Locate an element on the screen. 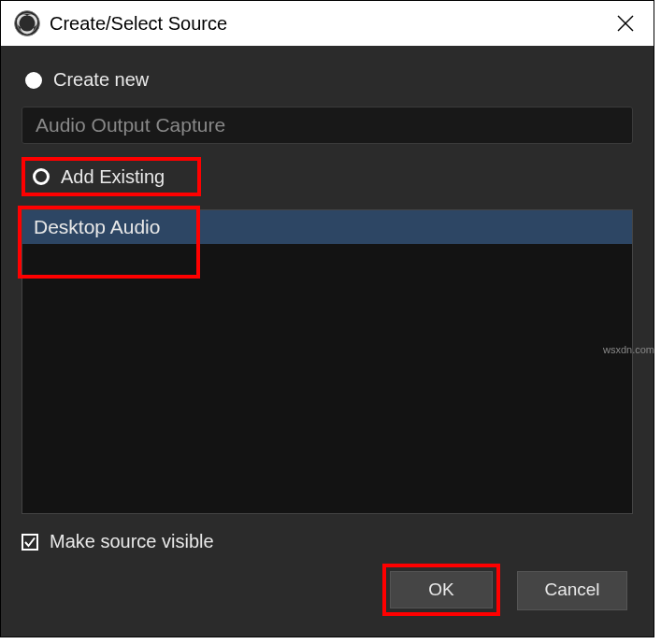 This screenshot has height=644, width=661. highlight-annotation: OK is located at coordinates (441, 590).